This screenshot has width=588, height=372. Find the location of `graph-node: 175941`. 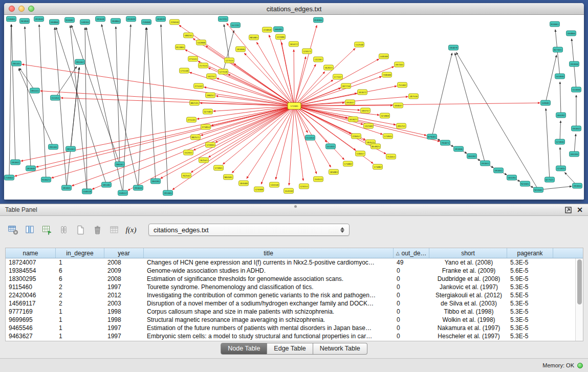

graph-node: 175941 is located at coordinates (219, 168).